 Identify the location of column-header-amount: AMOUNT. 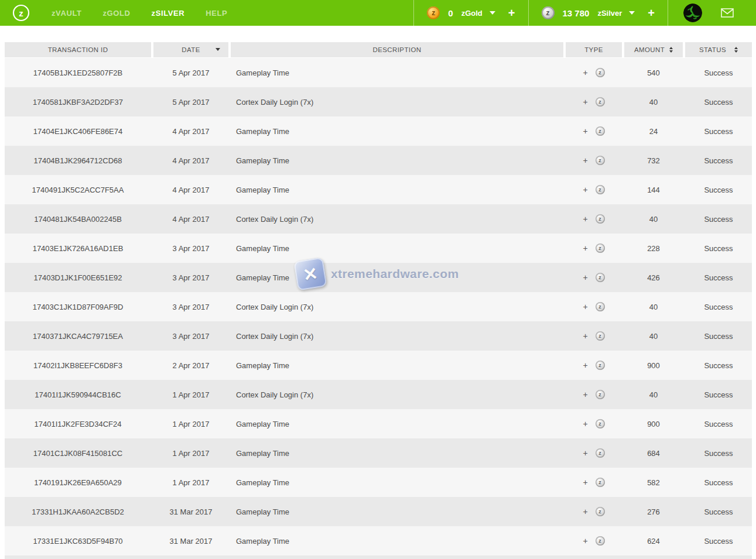
(654, 50).